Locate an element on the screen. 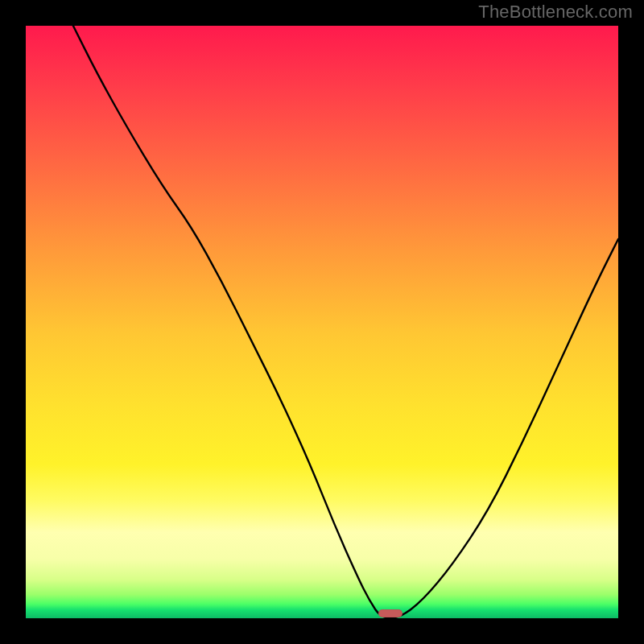 This screenshot has width=644, height=644. watermark-text: TheBottleneck.com is located at coordinates (555, 12).